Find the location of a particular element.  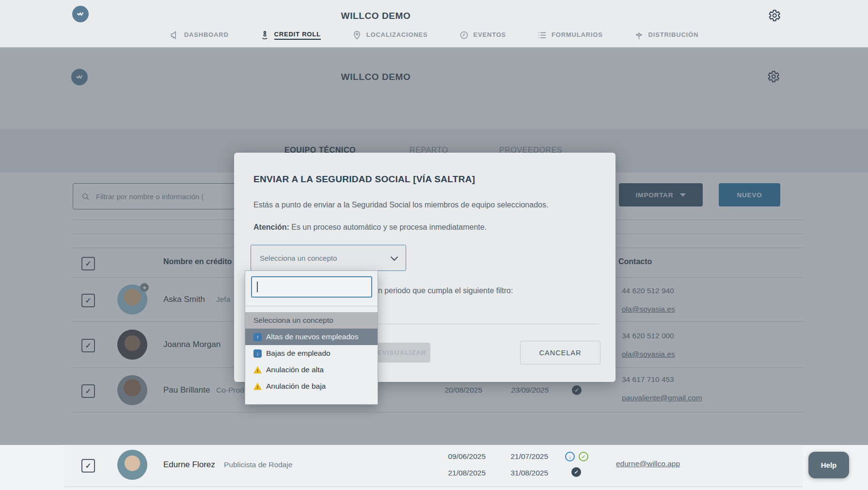

modal-title: ENVIAR A LA SEGURIDAD SOCIAL [VÍA SALTRA… is located at coordinates (364, 179).